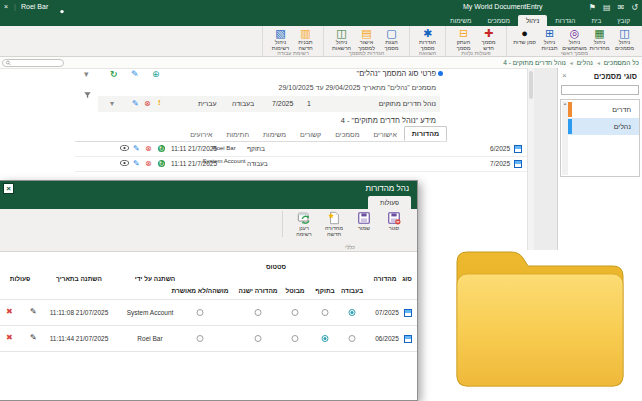 Image resolution: width=642 pixels, height=401 pixels. Describe the element at coordinates (350, 247) in the screenshot. I see `dialog-group-label: כללי` at that location.